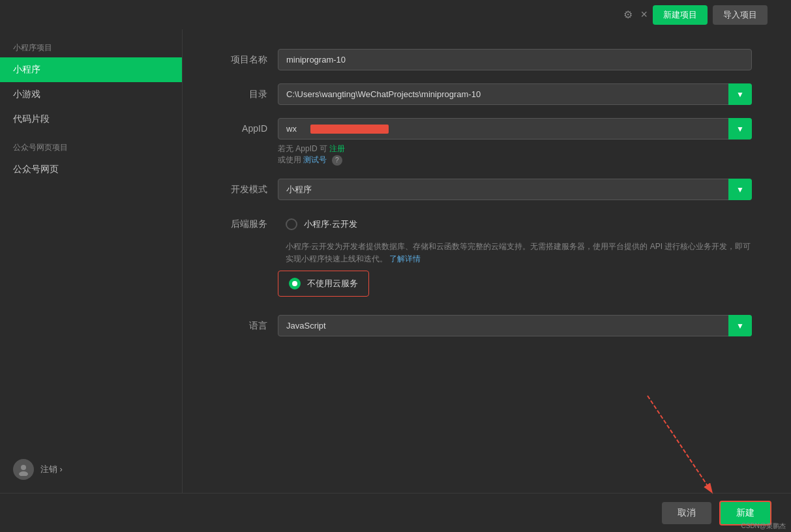  I want to click on dev-mode-row: 开发模式 ▼, so click(486, 189).